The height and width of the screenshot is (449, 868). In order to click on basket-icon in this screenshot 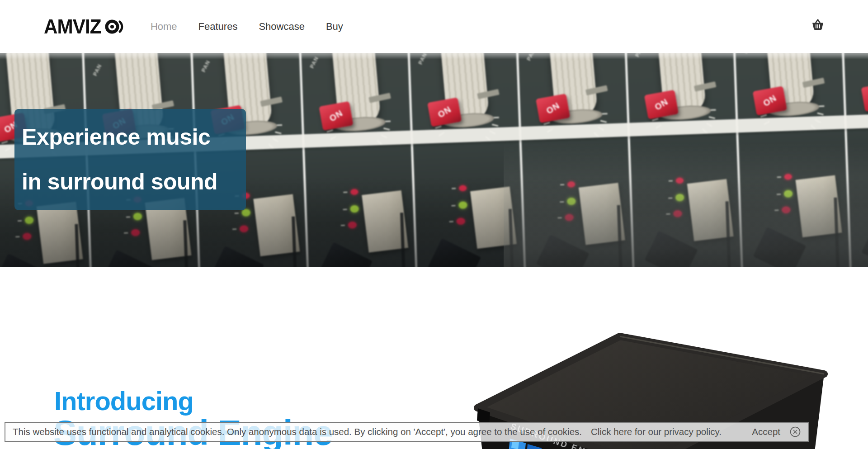, I will do `click(818, 25)`.